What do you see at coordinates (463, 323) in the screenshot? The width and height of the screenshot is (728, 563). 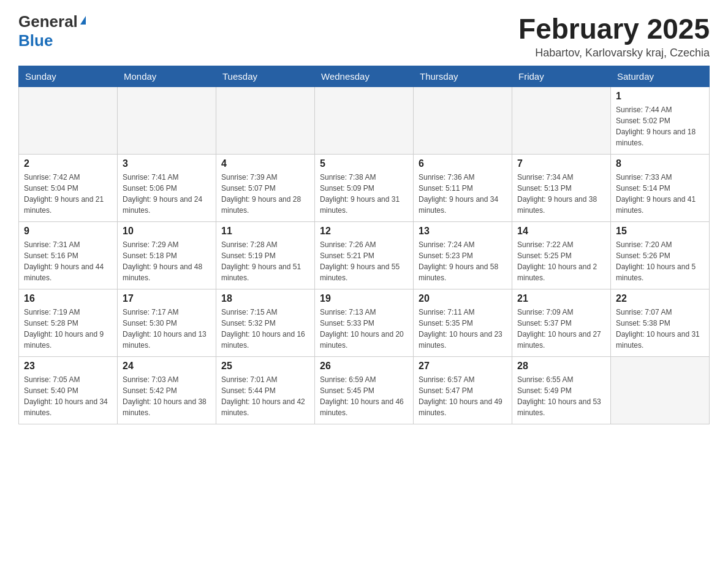 I see `calendar-day-cell: 20Sunrise: 7:11 AMSunset: 5:35 PMDayligh…` at bounding box center [463, 323].